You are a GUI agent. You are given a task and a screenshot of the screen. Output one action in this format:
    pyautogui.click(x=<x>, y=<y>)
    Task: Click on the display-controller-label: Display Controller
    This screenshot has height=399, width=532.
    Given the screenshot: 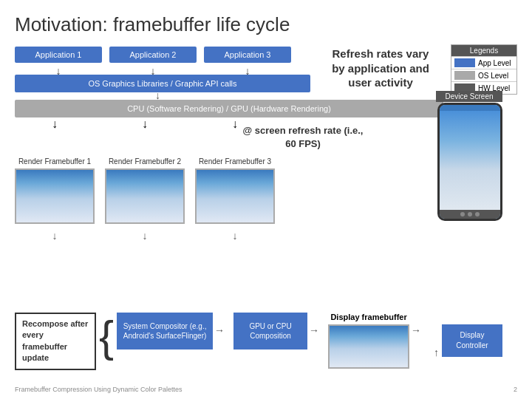 What is the action you would take?
    pyautogui.click(x=471, y=340)
    